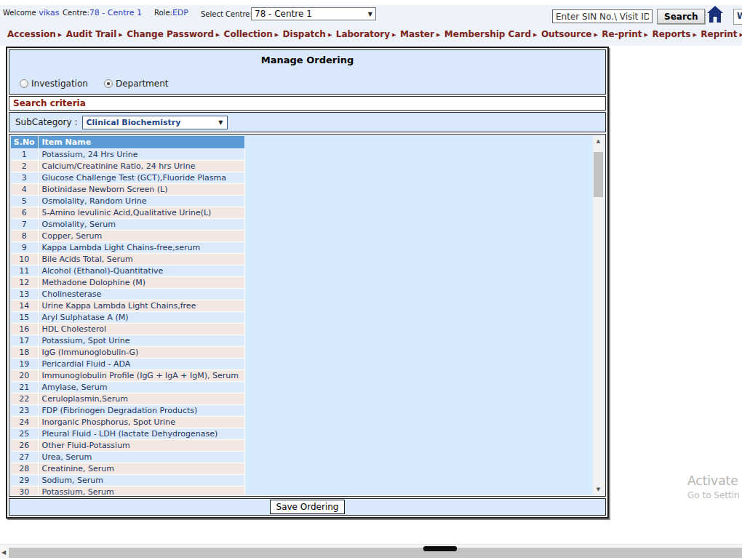 This screenshot has height=560, width=742. Describe the element at coordinates (128, 212) in the screenshot. I see `table-row: 65-Amino levulinic Acid,Qualitative Urin…` at that location.